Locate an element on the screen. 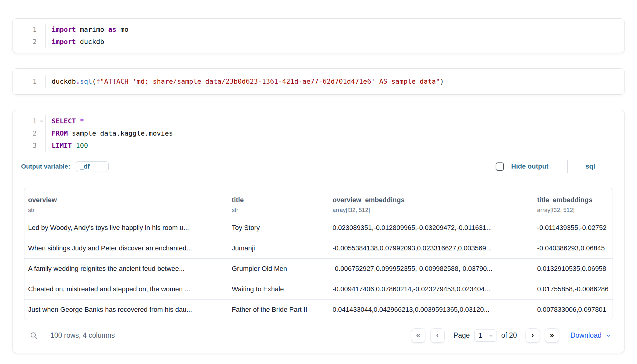 This screenshot has width=637, height=364. table-cell: When siblings Judy and Peter discover an… is located at coordinates (126, 248).